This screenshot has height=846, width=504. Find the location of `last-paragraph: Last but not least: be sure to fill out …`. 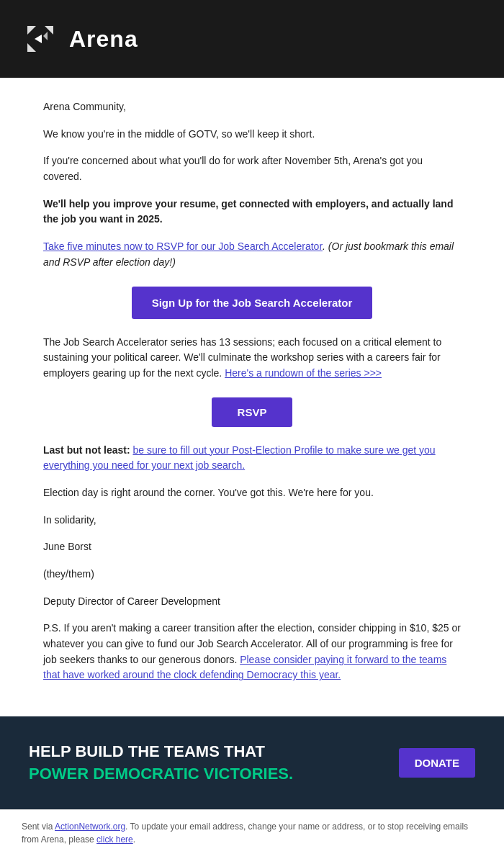

last-paragraph: Last but not least: be sure to fill out … is located at coordinates (252, 458).